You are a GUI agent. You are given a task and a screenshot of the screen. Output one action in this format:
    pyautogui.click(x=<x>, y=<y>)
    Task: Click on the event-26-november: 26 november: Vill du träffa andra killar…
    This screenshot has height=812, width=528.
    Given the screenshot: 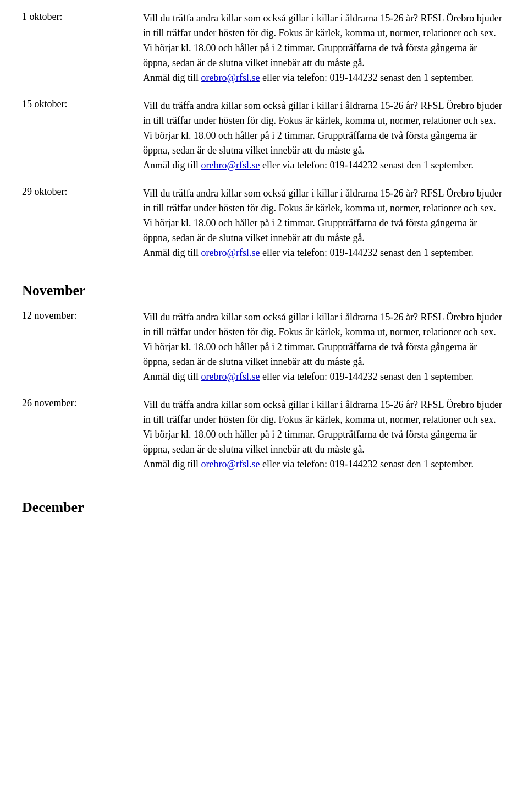 What is the action you would take?
    pyautogui.click(x=264, y=435)
    